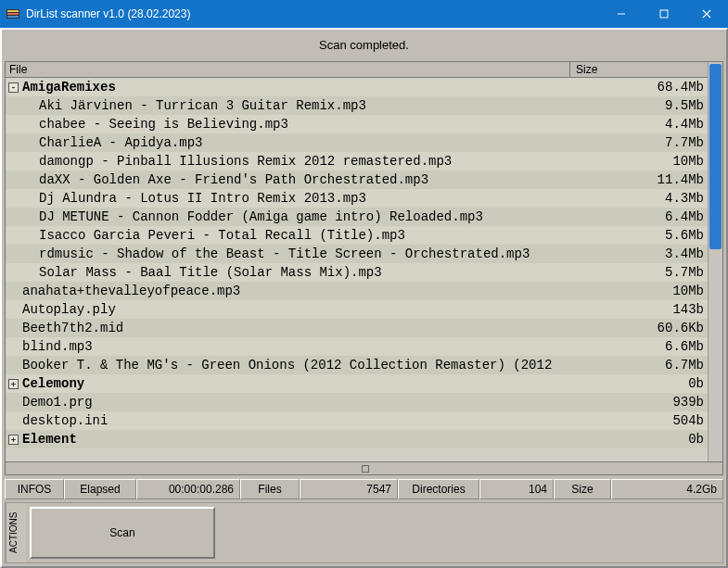 The image size is (728, 568). What do you see at coordinates (356, 235) in the screenshot?
I see `tree-file-row: Isacco Garcia Peveri - Total Recall (Tit…` at bounding box center [356, 235].